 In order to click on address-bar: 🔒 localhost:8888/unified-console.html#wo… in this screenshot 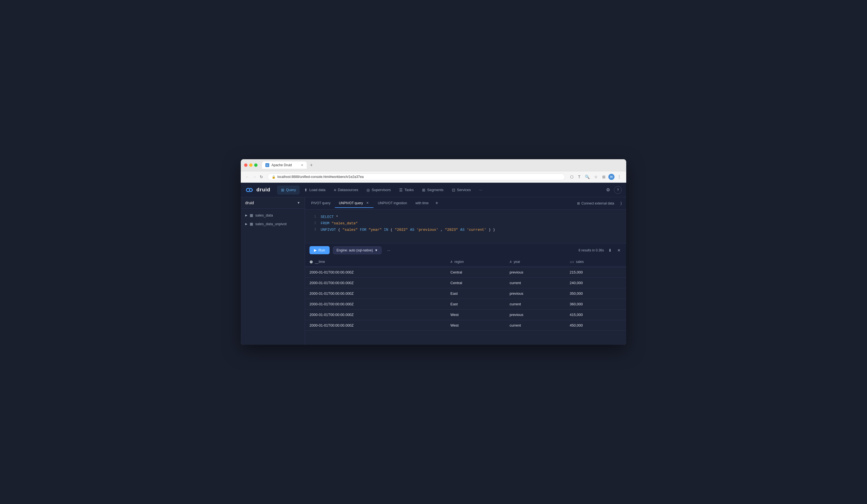, I will do `click(416, 177)`.